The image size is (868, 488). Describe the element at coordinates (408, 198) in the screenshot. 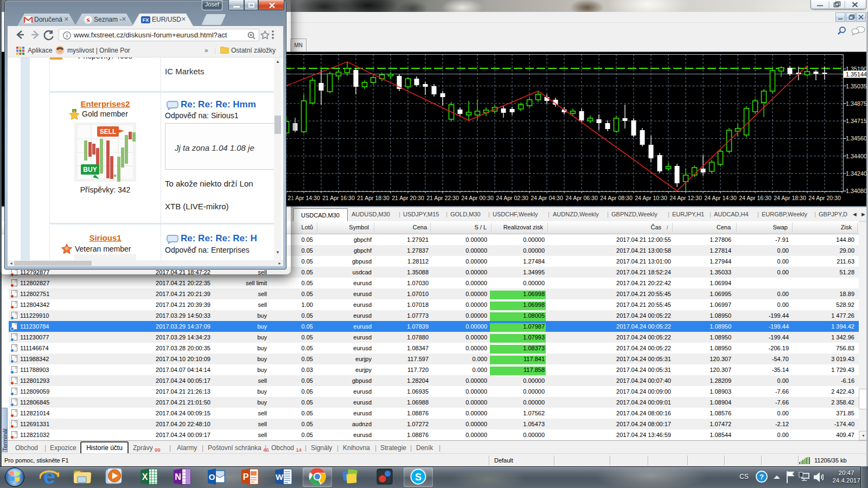

I see `svg-text: 21 Apr 20:30` at that location.